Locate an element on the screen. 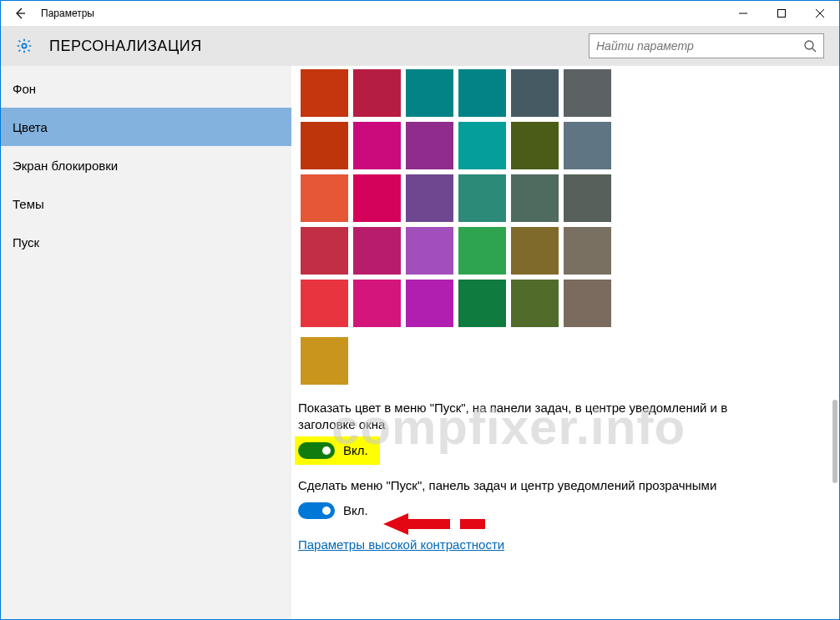 Image resolution: width=840 pixels, height=620 pixels. toggle1-state: Вкл. is located at coordinates (356, 451).